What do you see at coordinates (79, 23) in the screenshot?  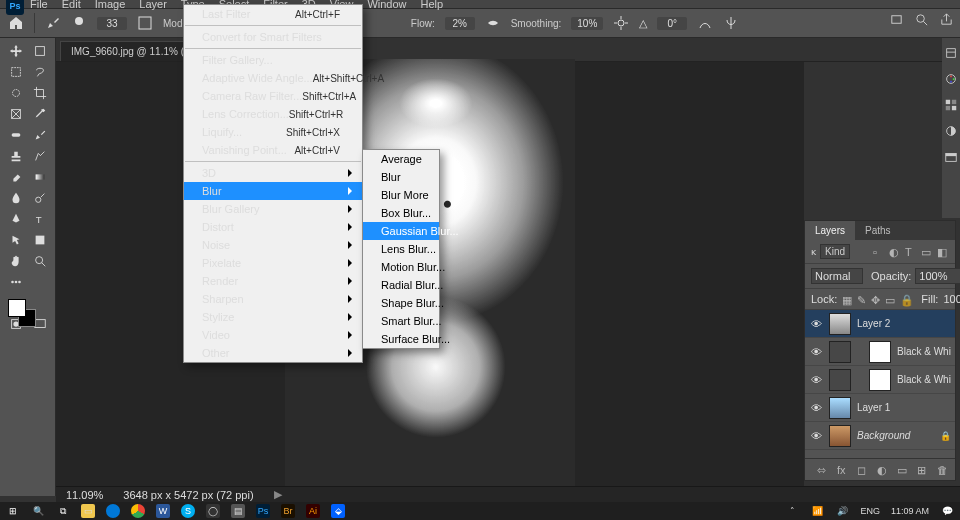 I see `brush-preset-icon` at bounding box center [79, 23].